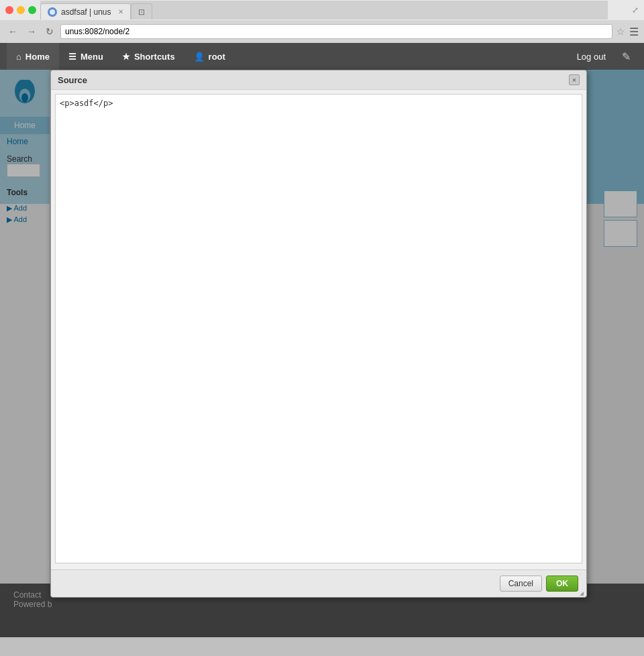 The width and height of the screenshot is (644, 656). I want to click on user-nav-label: root, so click(217, 56).